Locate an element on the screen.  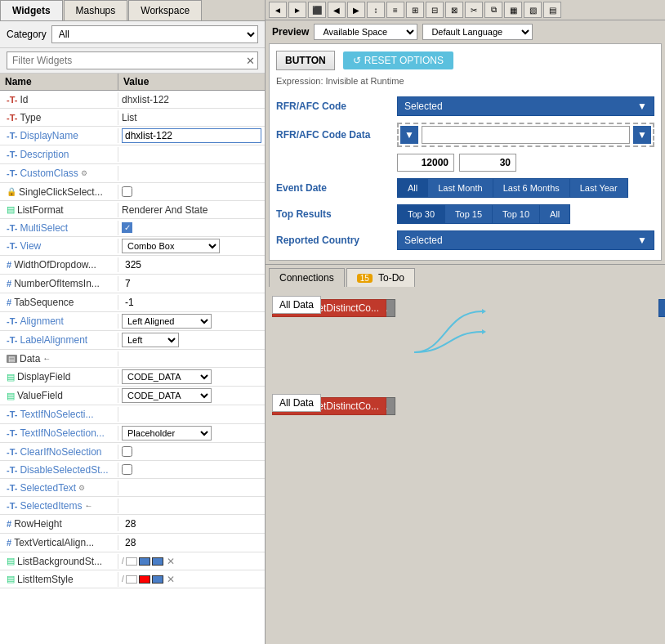
valuefield-select: CODE_DATA is located at coordinates (167, 396).